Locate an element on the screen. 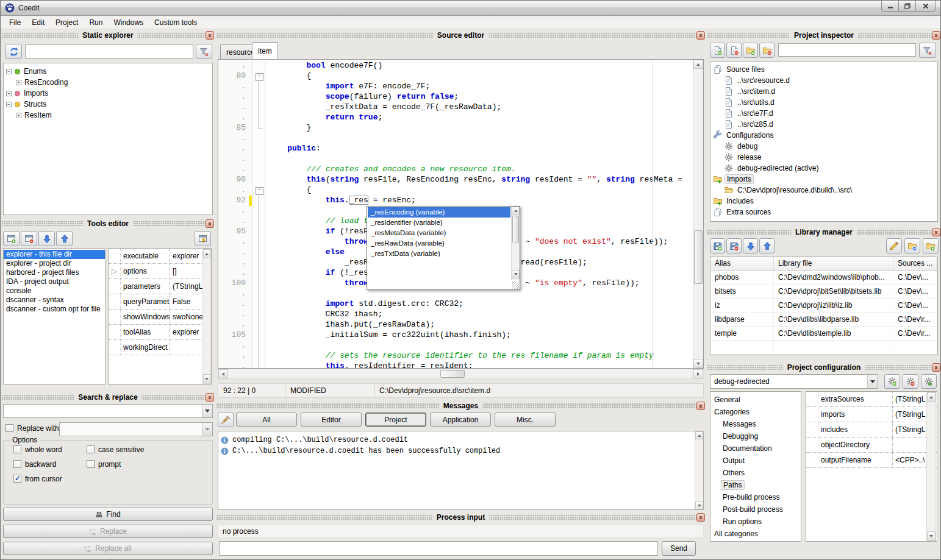  code-line: 90 this(string resFile, ResEncoding resE… is located at coordinates (456, 180).